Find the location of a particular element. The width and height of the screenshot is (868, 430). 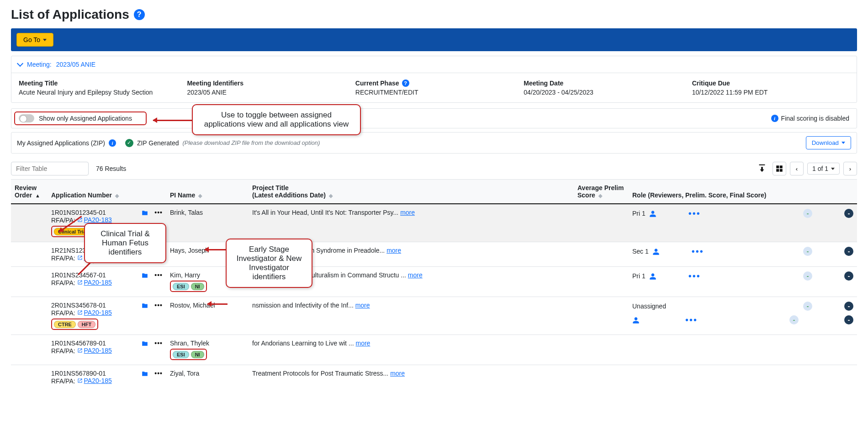

pager-prev-button: ‹ is located at coordinates (797, 169).